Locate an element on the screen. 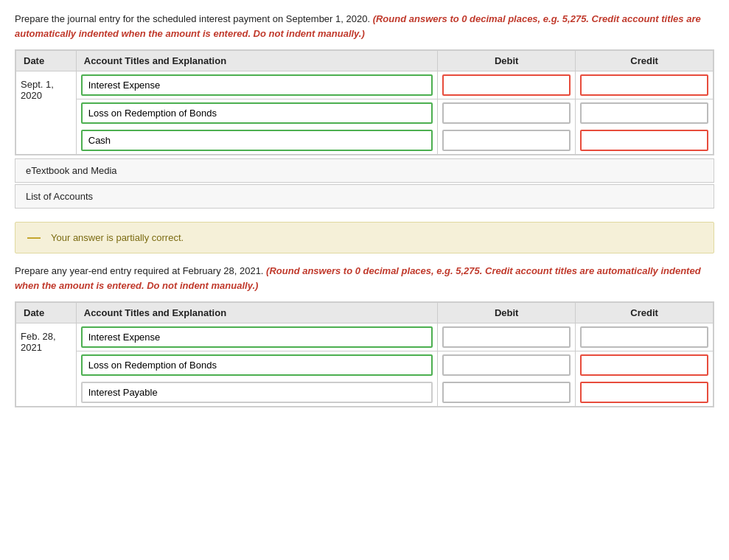 This screenshot has height=560, width=729. instruction-2: Prepare any year-end entry required at F… is located at coordinates (364, 279).